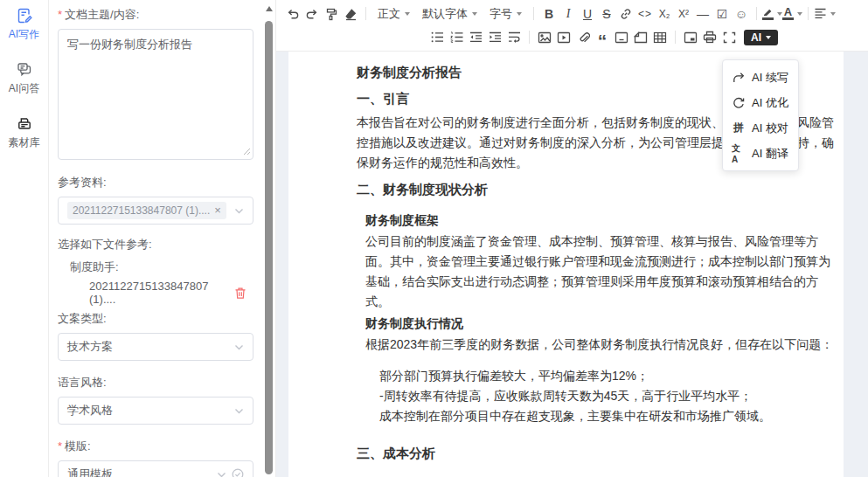 Image resolution: width=868 pixels, height=477 pixels. What do you see at coordinates (767, 12) in the screenshot?
I see `pen-icon` at bounding box center [767, 12].